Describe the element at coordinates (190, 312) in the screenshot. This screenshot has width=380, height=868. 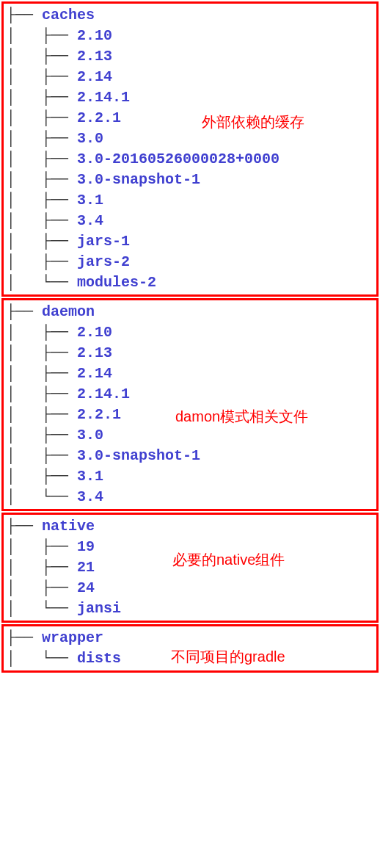
I see `tree-root-daemon: ├── daemon` at that location.